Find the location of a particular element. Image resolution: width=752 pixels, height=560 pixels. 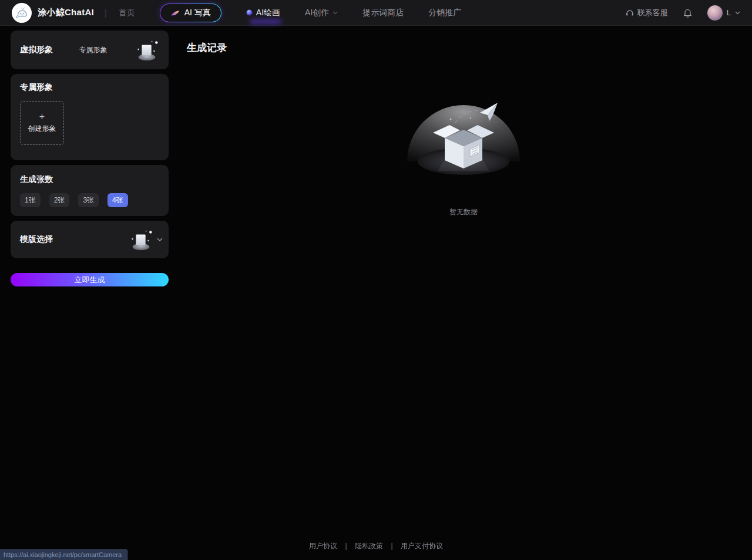

nav-promotion: 分销推广 is located at coordinates (445, 13).